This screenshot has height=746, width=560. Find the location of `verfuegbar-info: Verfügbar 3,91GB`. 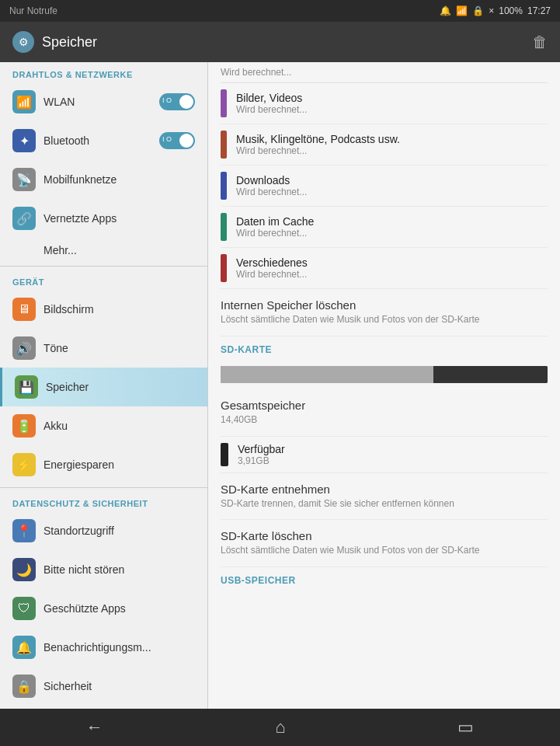

verfuegbar-info: Verfügbar 3,91GB is located at coordinates (393, 455).